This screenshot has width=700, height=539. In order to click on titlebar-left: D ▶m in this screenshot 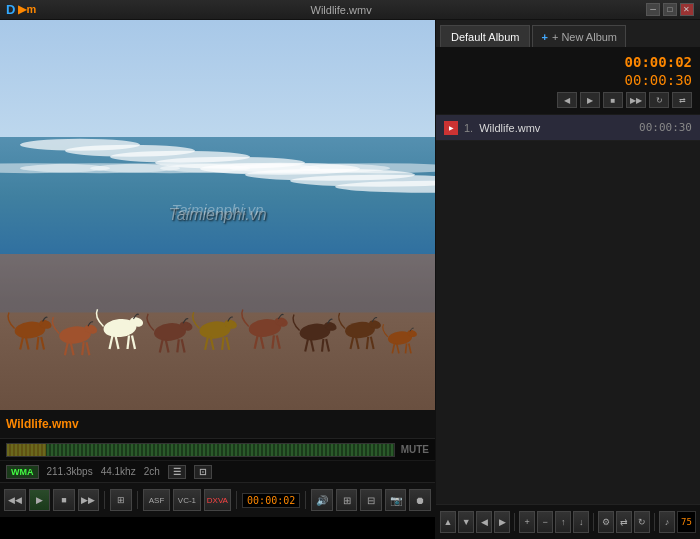, I will do `click(21, 10)`.